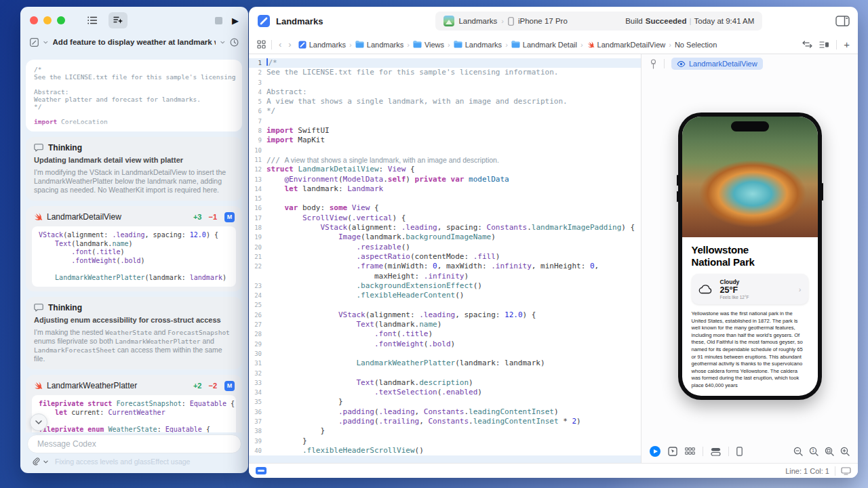 The width and height of the screenshot is (868, 488). Describe the element at coordinates (258, 392) in the screenshot. I see `line-number: 34` at that location.